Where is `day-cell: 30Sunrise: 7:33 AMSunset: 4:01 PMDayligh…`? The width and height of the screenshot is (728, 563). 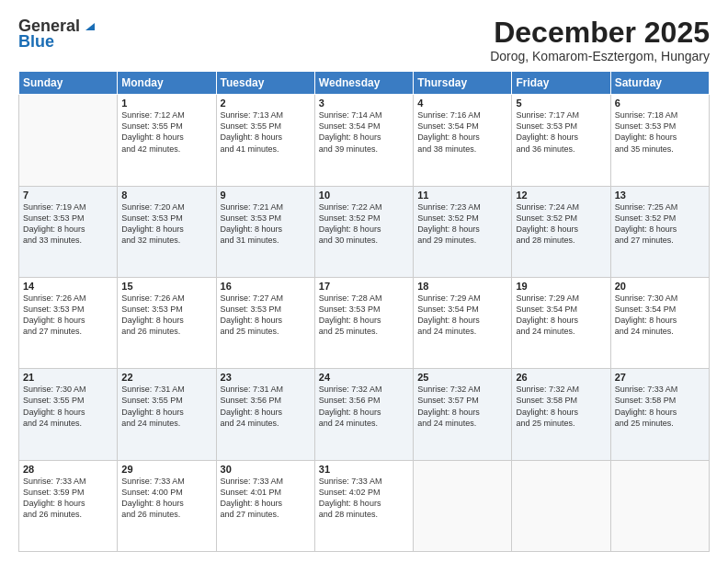 day-cell: 30Sunrise: 7:33 AMSunset: 4:01 PMDayligh… is located at coordinates (265, 506).